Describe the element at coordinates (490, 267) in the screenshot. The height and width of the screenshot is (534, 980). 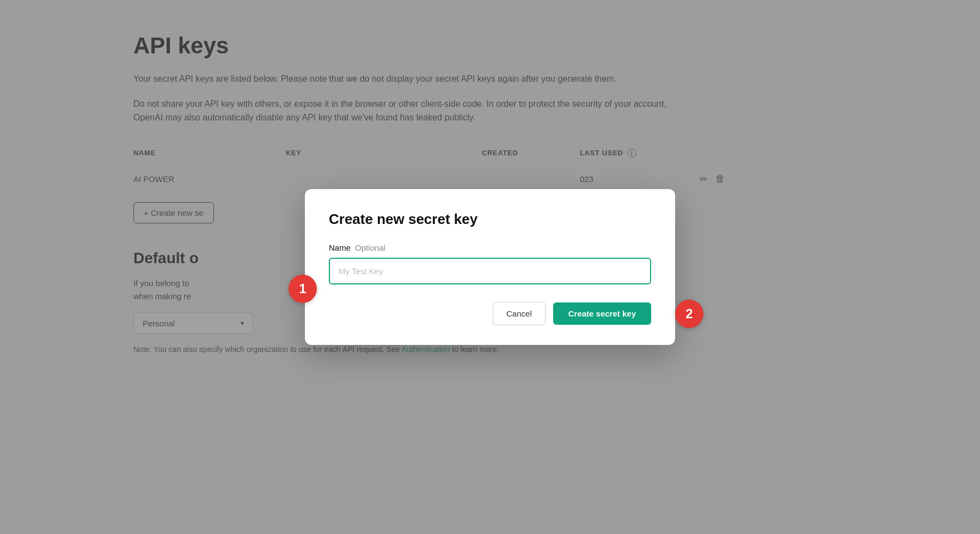
I see `modal-dialog: Create new secret key Name Optional Canc…` at that location.